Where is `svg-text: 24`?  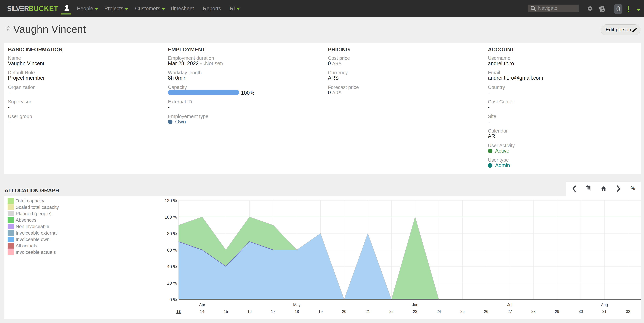 svg-text: 24 is located at coordinates (439, 312).